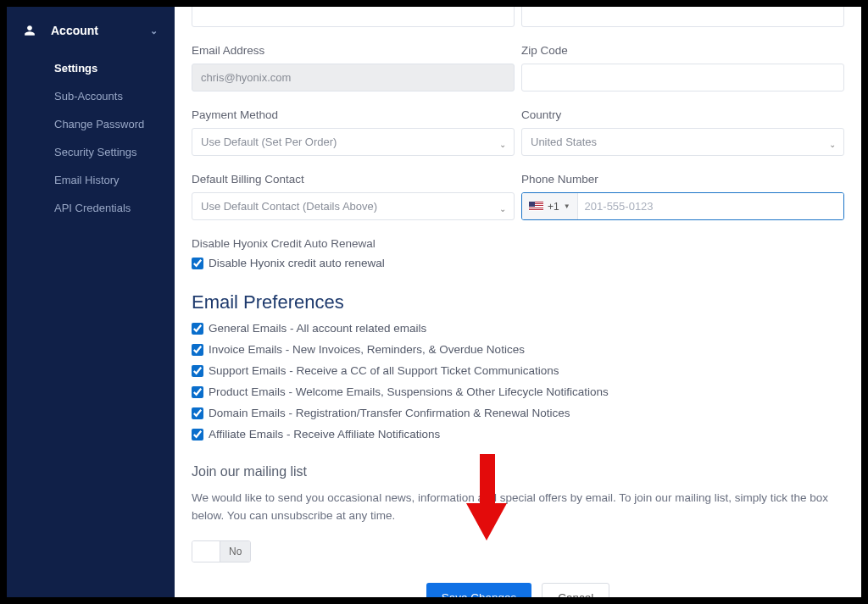 The width and height of the screenshot is (868, 604). Describe the element at coordinates (683, 51) in the screenshot. I see `zip-label: Zip Code` at that location.